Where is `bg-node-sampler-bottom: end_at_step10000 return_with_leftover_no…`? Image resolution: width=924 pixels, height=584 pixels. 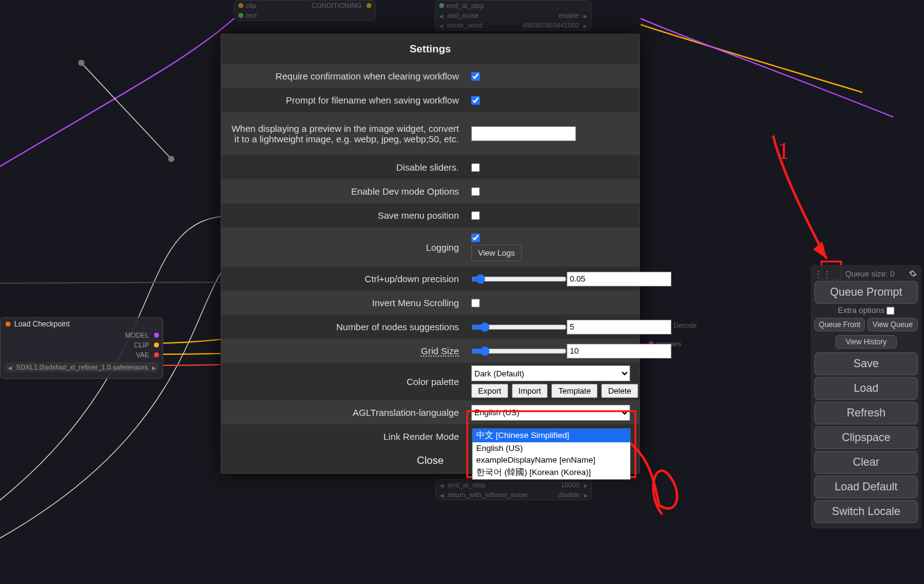
bg-node-sampler-bottom: end_at_step10000 return_with_leftover_no… is located at coordinates (514, 490).